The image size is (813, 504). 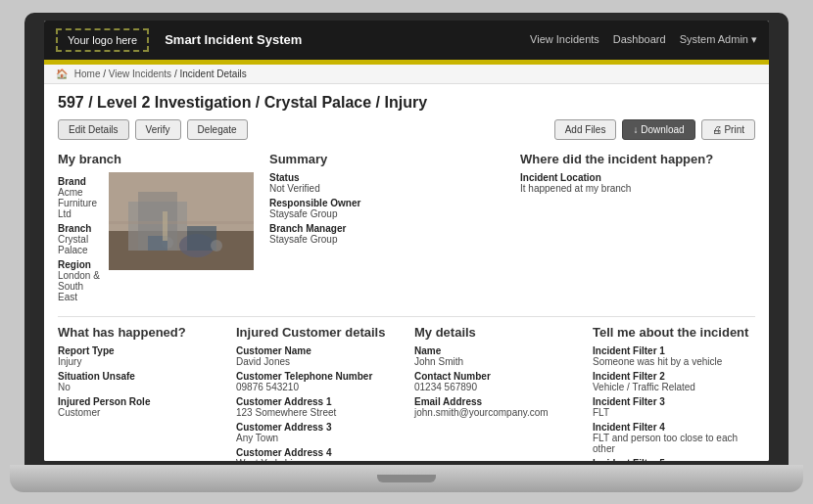 What do you see at coordinates (674, 376) in the screenshot?
I see `filter2-label: Incident Filter 2` at bounding box center [674, 376].